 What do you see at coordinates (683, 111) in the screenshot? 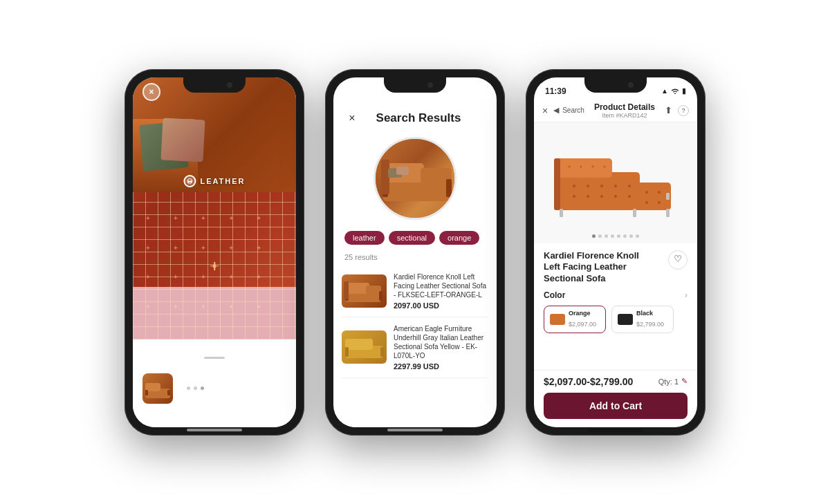
I see `help-icon: ?` at bounding box center [683, 111].